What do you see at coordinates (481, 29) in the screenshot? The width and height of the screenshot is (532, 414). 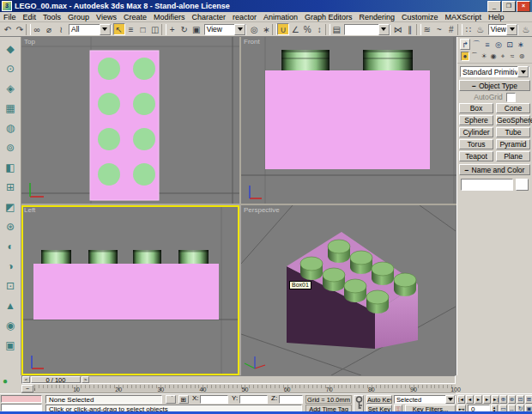 I see `render-scene-icon: ♨` at bounding box center [481, 29].